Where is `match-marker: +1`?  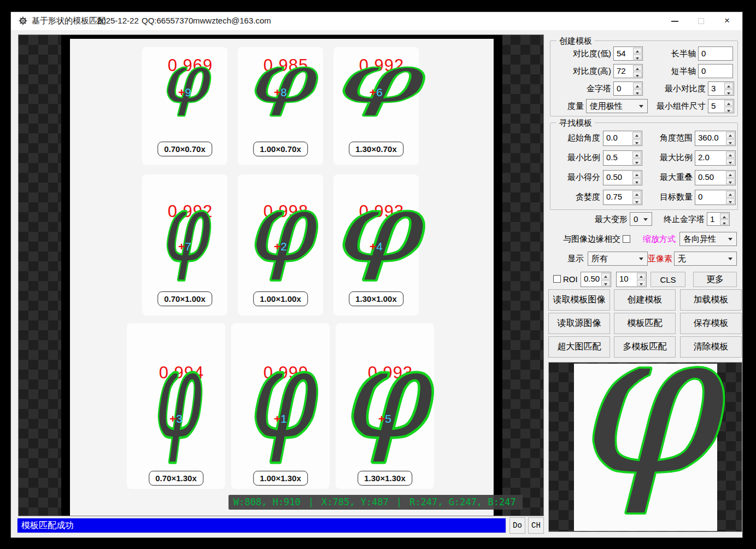
match-marker: +1 is located at coordinates (280, 419).